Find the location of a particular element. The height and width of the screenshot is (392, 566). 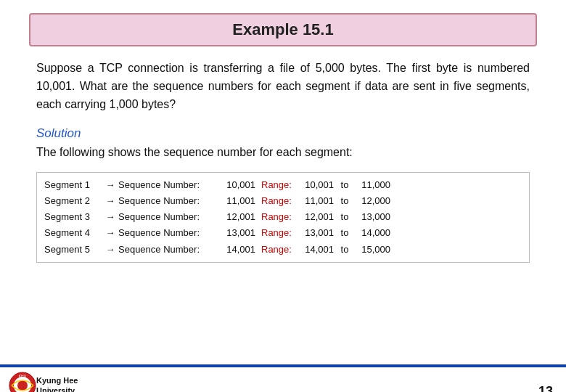

segment-name: Segment 4 is located at coordinates (73, 233).